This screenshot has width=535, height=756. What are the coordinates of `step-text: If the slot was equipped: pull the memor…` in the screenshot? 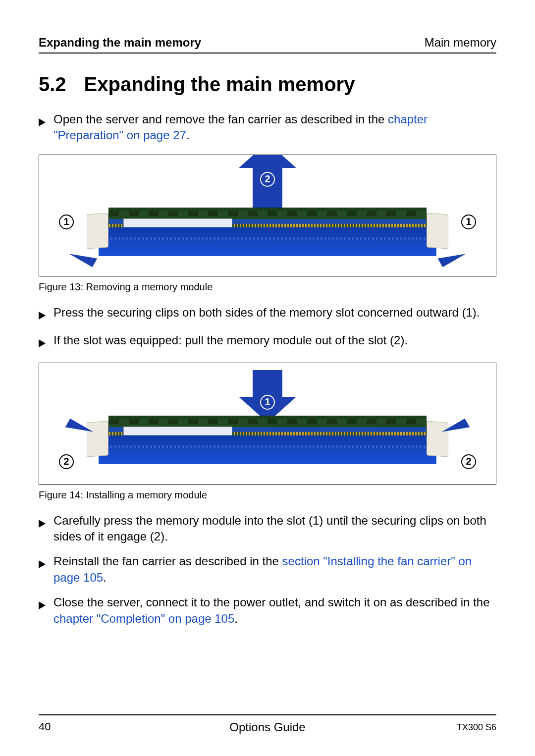 It's located at (275, 340).